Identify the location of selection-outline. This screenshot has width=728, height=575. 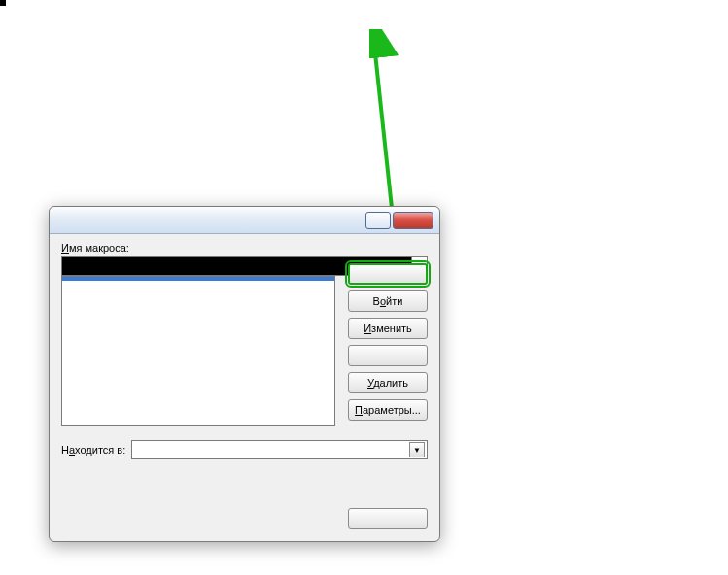
(3, 3).